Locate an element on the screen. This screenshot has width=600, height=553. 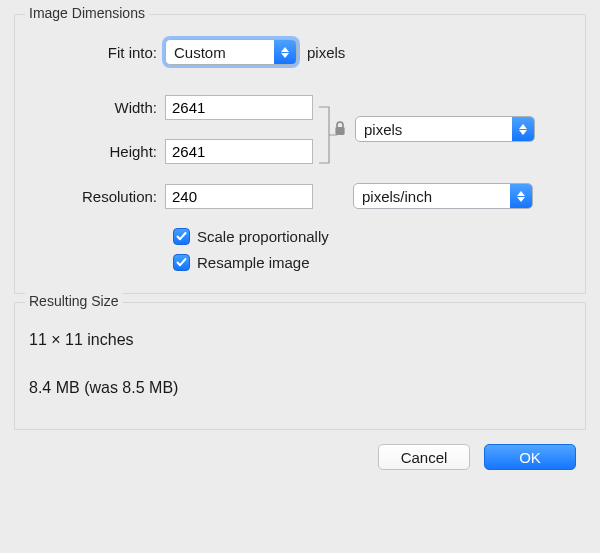
scale-proportionally-label: Scale proportionally is located at coordinates (263, 236).